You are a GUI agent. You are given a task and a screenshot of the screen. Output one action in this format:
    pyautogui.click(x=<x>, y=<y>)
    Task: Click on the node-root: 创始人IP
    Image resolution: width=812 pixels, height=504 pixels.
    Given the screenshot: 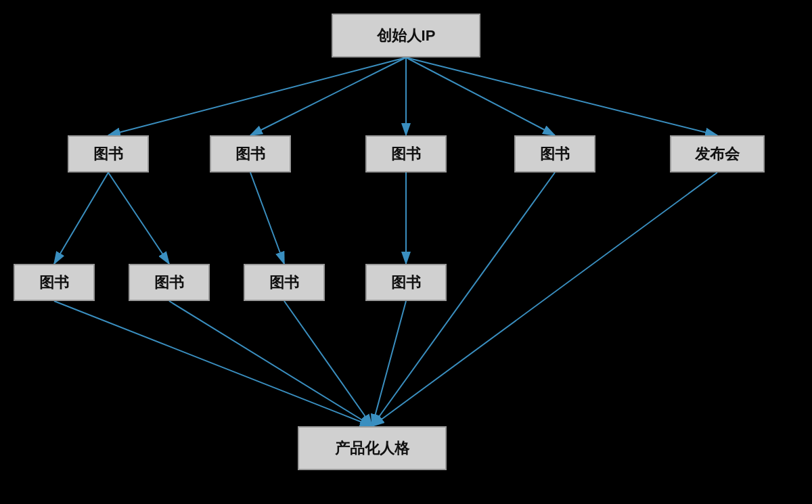 What is the action you would take?
    pyautogui.click(x=406, y=35)
    